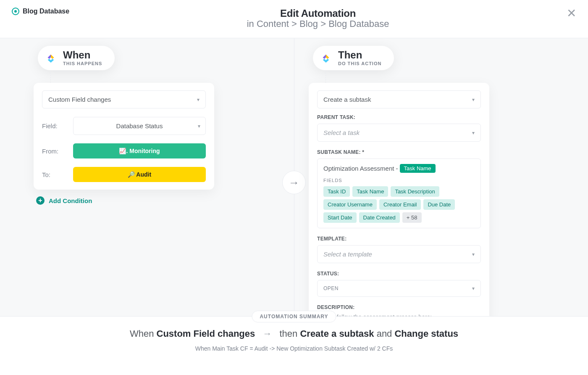 This screenshot has width=588, height=375. Describe the element at coordinates (399, 152) in the screenshot. I see `subtask-name-label: SUBTASK NAME: *` at that location.